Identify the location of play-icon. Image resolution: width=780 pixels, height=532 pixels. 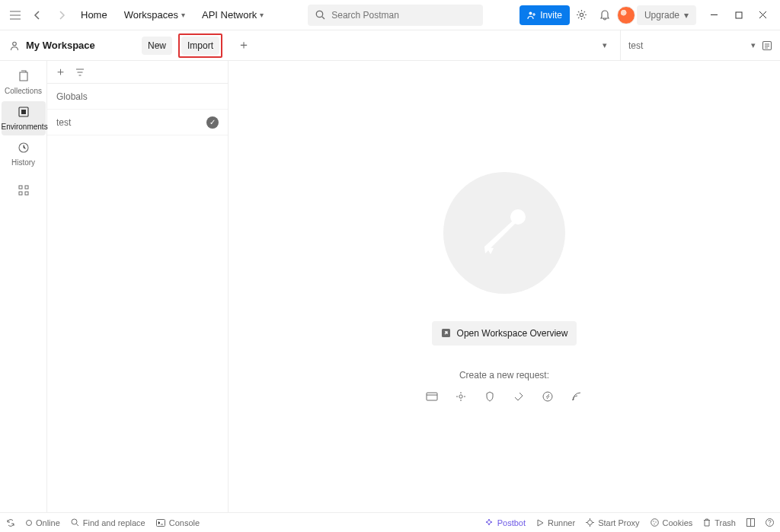
(540, 523).